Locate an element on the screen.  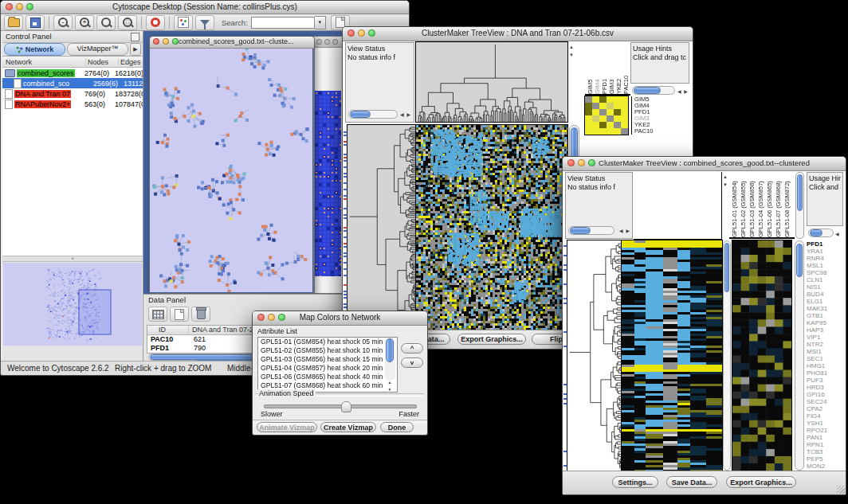
gene-label: MSI1 is located at coordinates (825, 352).